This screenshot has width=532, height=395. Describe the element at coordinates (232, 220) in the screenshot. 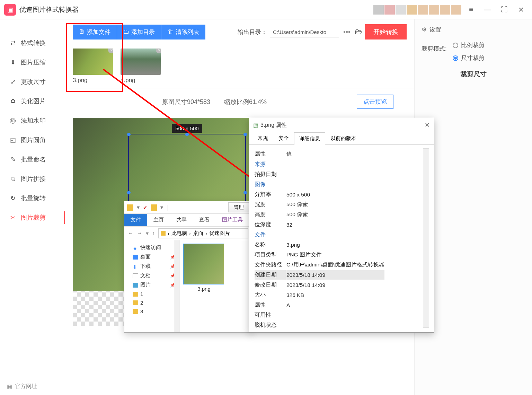

I see `tab-picture-tools: 图片工具` at that location.